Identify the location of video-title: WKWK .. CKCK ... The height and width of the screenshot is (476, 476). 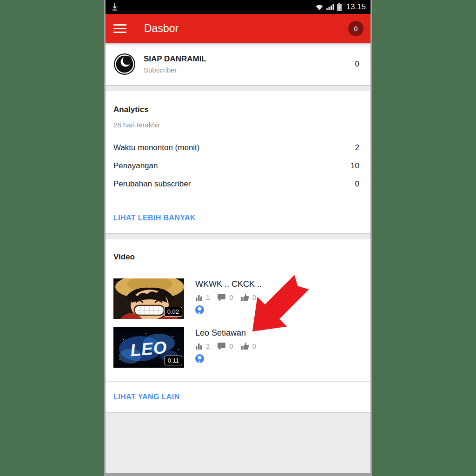
(230, 284).